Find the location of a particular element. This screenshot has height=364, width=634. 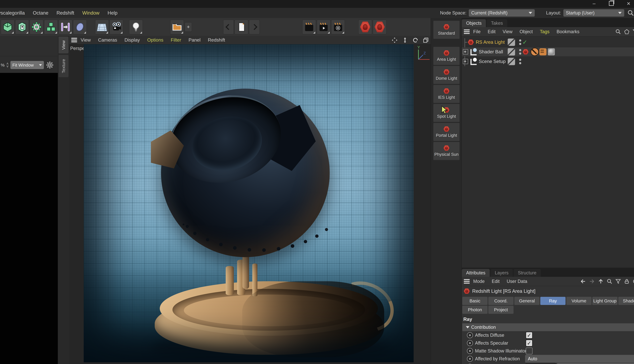

parent-up-icon is located at coordinates (601, 282).